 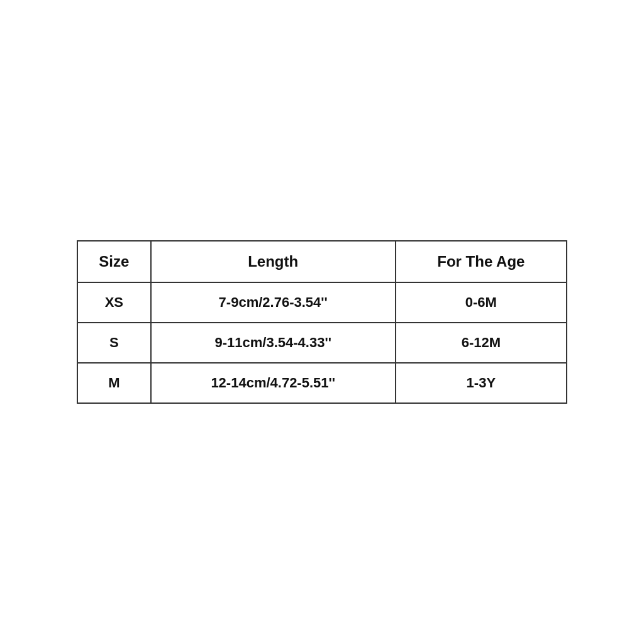 What do you see at coordinates (273, 262) in the screenshot?
I see `header-length: Length` at bounding box center [273, 262].